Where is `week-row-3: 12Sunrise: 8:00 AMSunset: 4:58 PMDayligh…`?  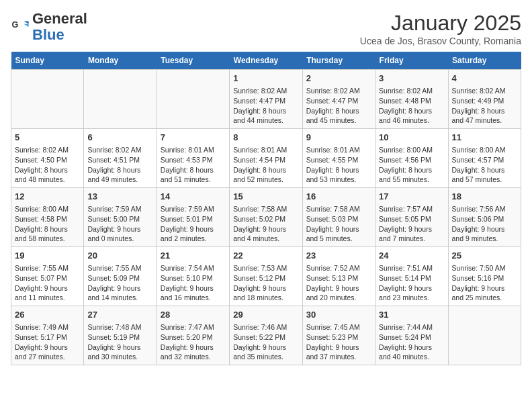
week-row-3: 12Sunrise: 8:00 AMSunset: 4:58 PMDayligh… is located at coordinates (266, 218).